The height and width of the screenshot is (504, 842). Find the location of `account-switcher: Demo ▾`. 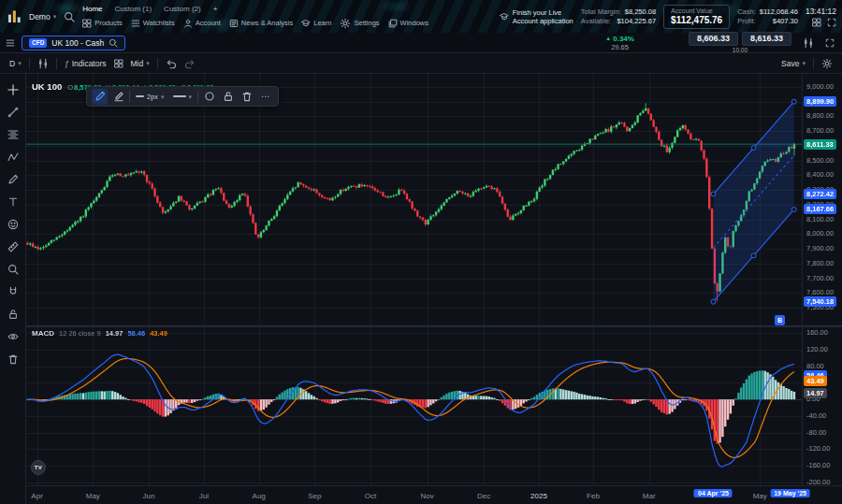

account-switcher: Demo ▾ is located at coordinates (43, 17).